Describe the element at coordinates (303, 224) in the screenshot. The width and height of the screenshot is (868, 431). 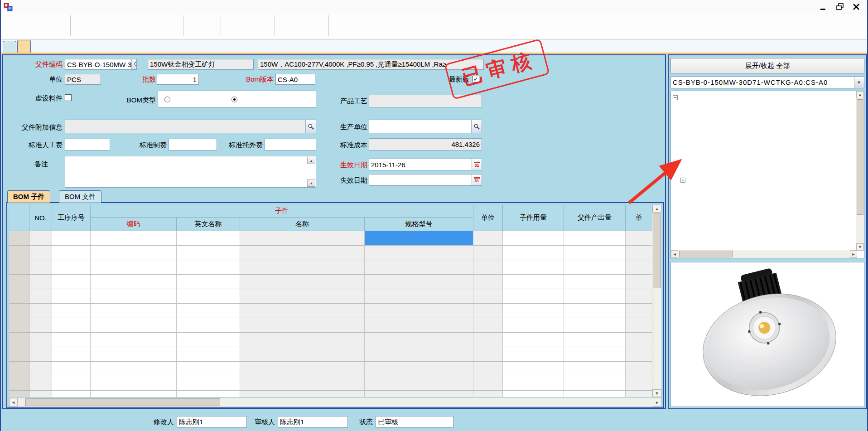
I see `header-name: 名称` at that location.